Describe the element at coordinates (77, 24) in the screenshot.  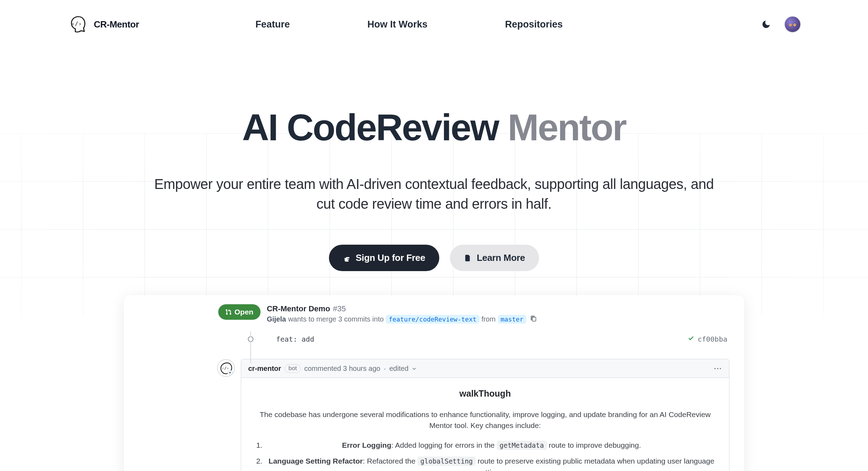
I see `logo-icon: ‹/›` at that location.